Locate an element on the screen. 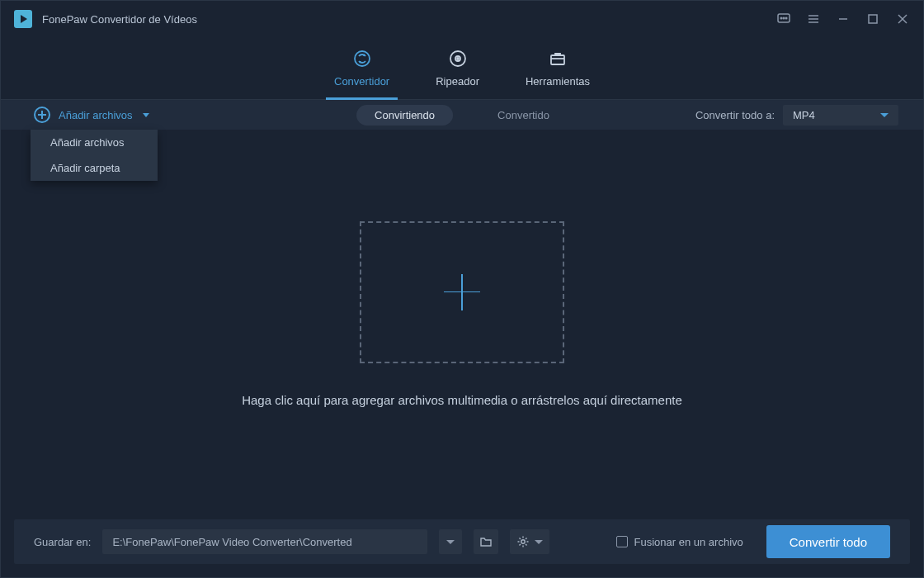 This screenshot has height=578, width=924. plus-icon is located at coordinates (462, 292).